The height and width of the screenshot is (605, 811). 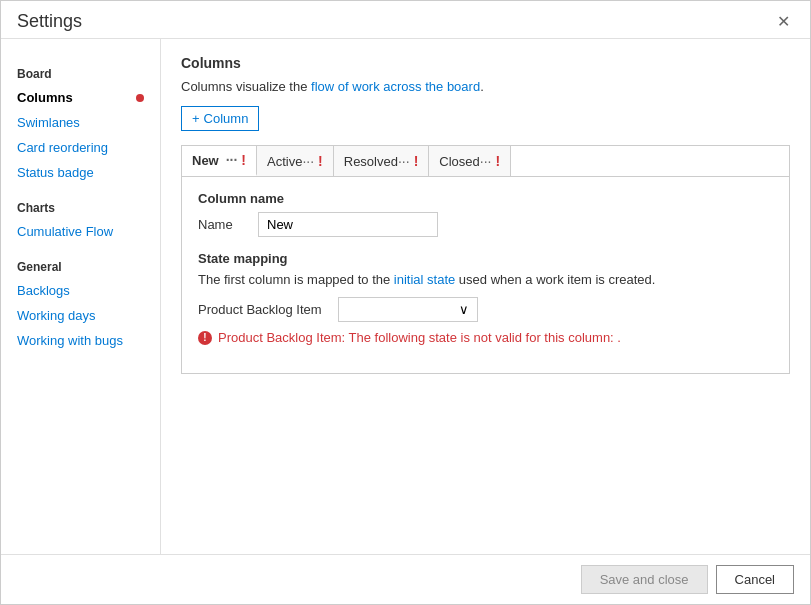 What do you see at coordinates (223, 224) in the screenshot?
I see `name-label: Name` at bounding box center [223, 224].